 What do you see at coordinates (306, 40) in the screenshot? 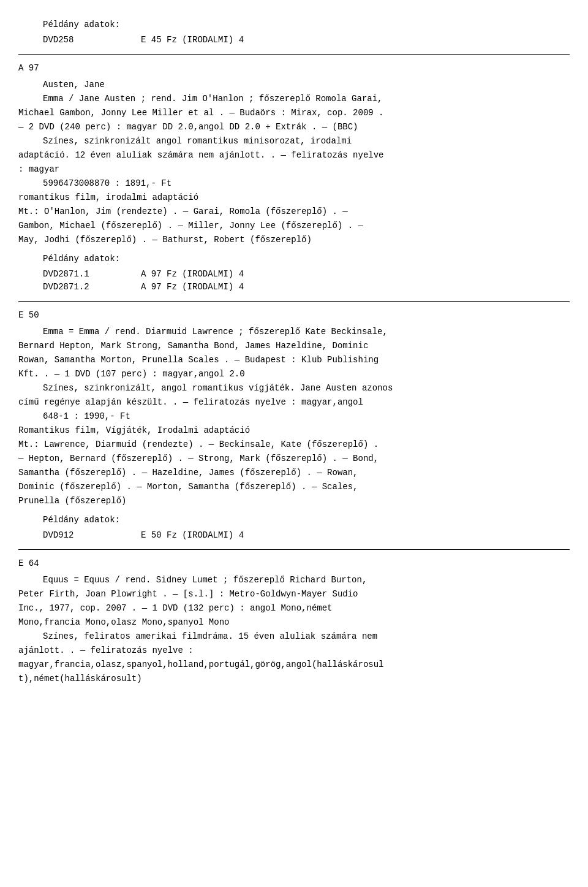
I see `table-row: DVD258 E 45 Fz (IRODALMI) 4` at bounding box center [306, 40].